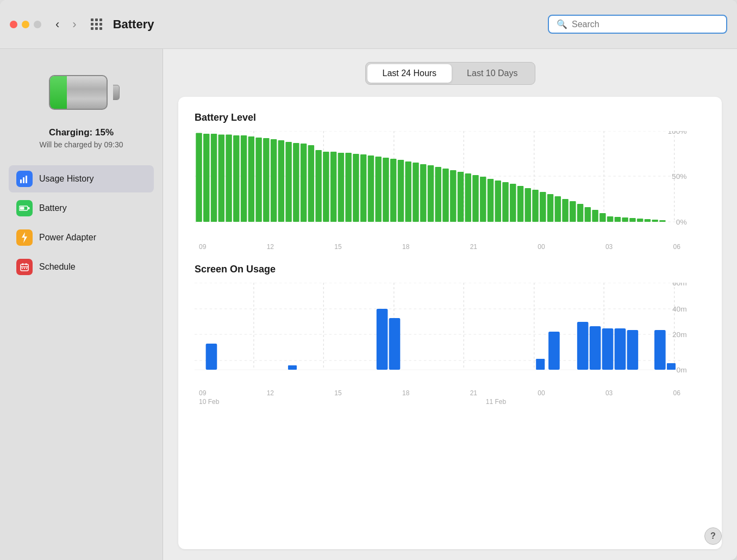  Describe the element at coordinates (202, 247) in the screenshot. I see `battery-x-label-09: 09` at that location.